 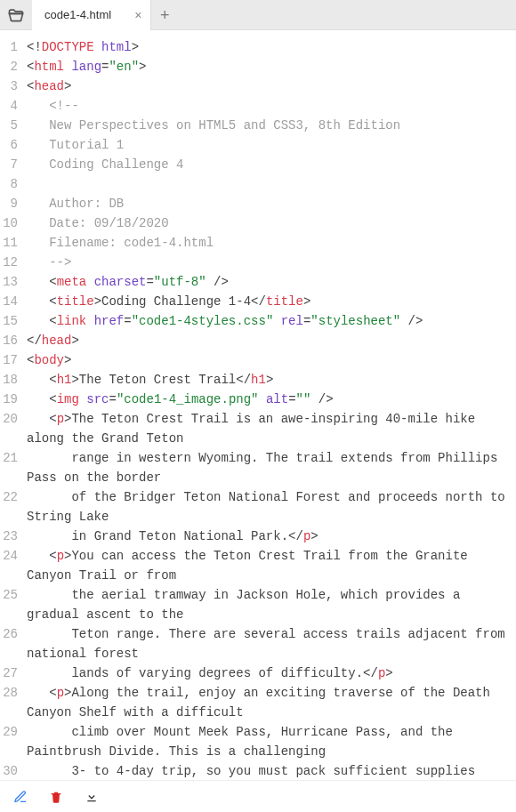 What do you see at coordinates (78, 14) in the screenshot?
I see `tab-title: code1-4.html` at bounding box center [78, 14].